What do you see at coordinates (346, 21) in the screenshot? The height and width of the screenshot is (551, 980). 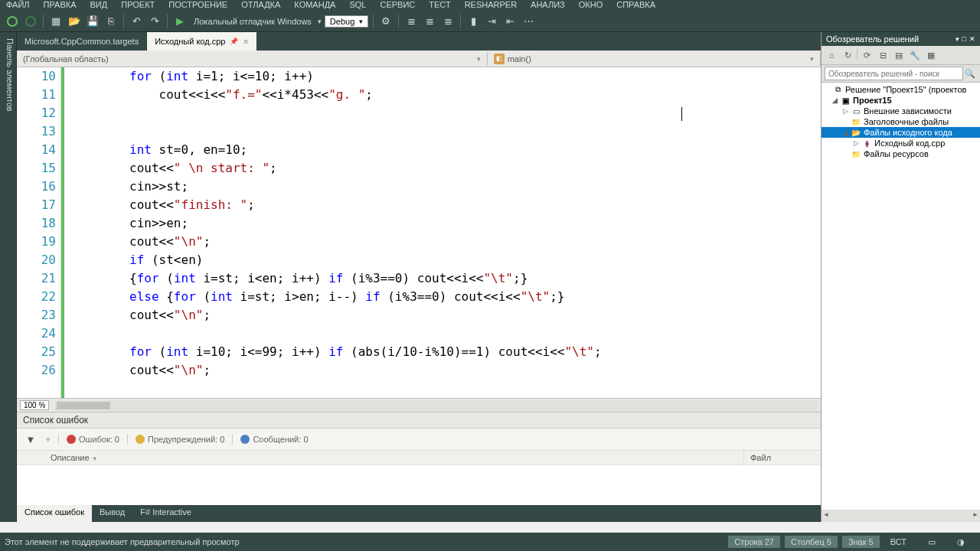 I see `config-combo: Debug` at bounding box center [346, 21].